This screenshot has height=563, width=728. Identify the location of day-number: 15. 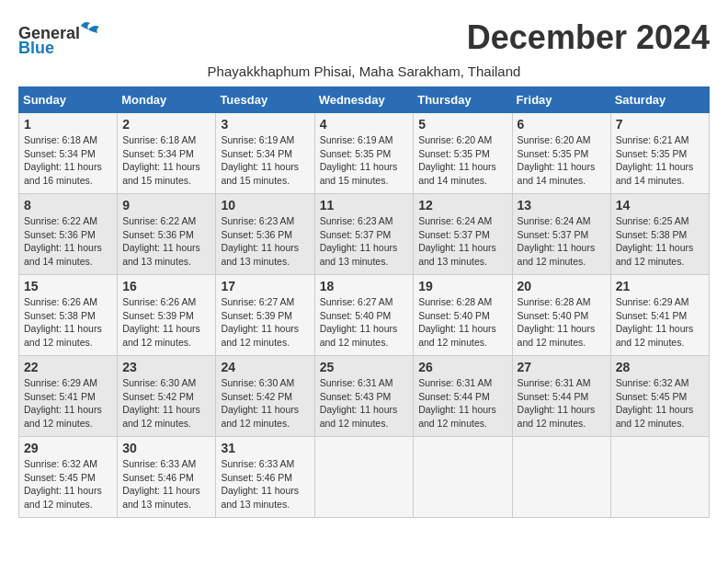
(68, 286).